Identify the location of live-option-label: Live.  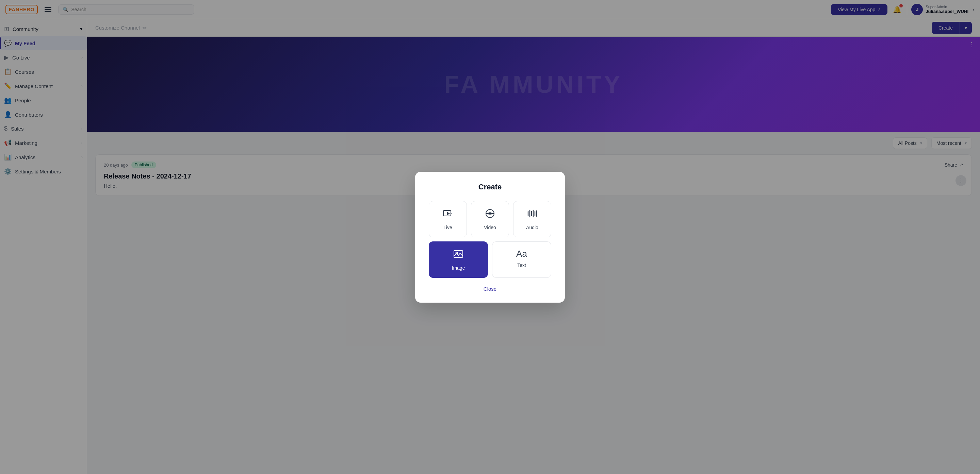
(448, 227).